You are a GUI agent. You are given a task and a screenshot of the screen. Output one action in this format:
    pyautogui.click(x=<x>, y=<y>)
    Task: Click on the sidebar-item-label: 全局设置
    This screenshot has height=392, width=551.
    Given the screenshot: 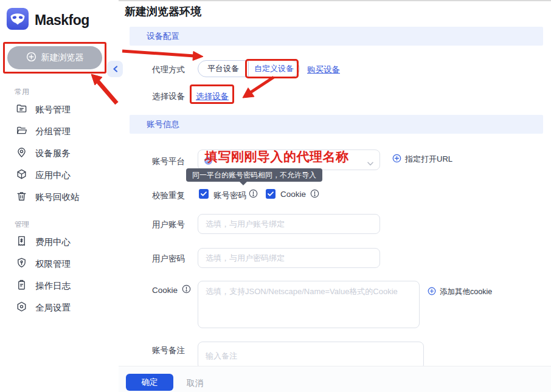 What is the action you would take?
    pyautogui.click(x=53, y=308)
    